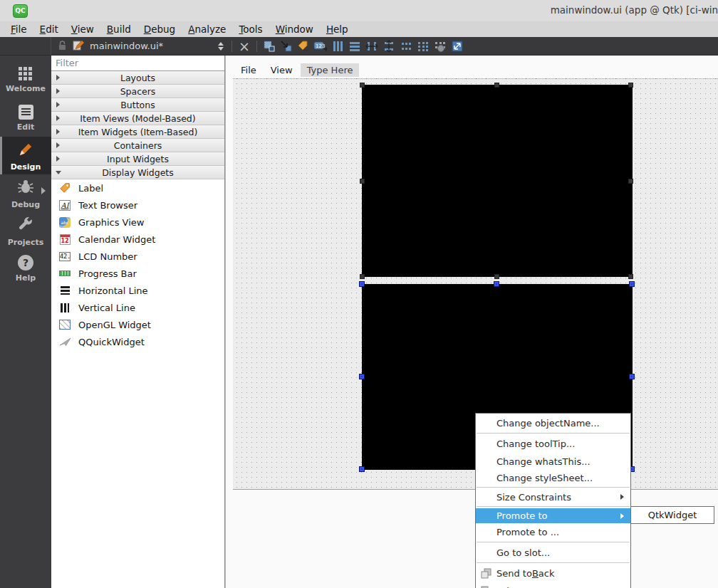 The width and height of the screenshot is (718, 588). I want to click on menu-promote-to: Promote to, so click(553, 515).